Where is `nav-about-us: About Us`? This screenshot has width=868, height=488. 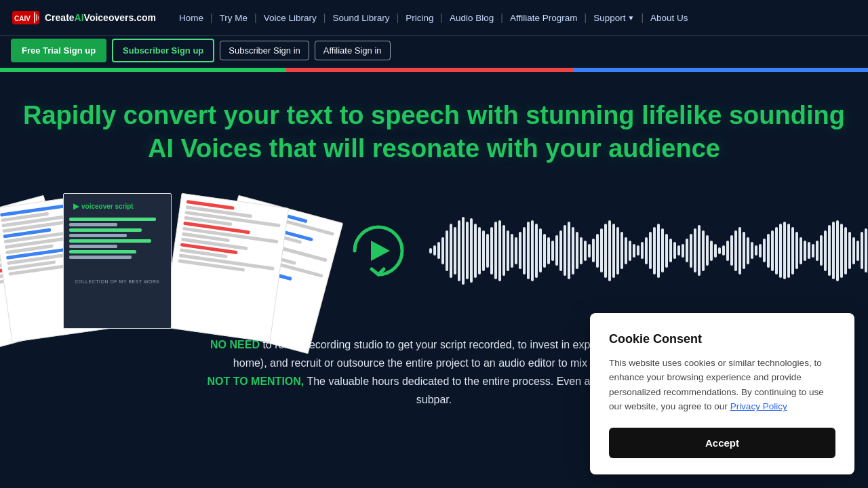 nav-about-us: About Us is located at coordinates (669, 18).